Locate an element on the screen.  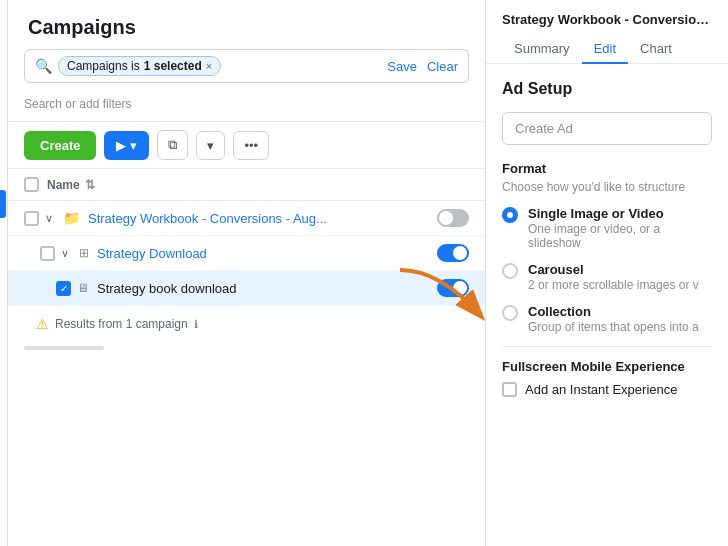
caret-icon: ▾ is located at coordinates (210, 146).